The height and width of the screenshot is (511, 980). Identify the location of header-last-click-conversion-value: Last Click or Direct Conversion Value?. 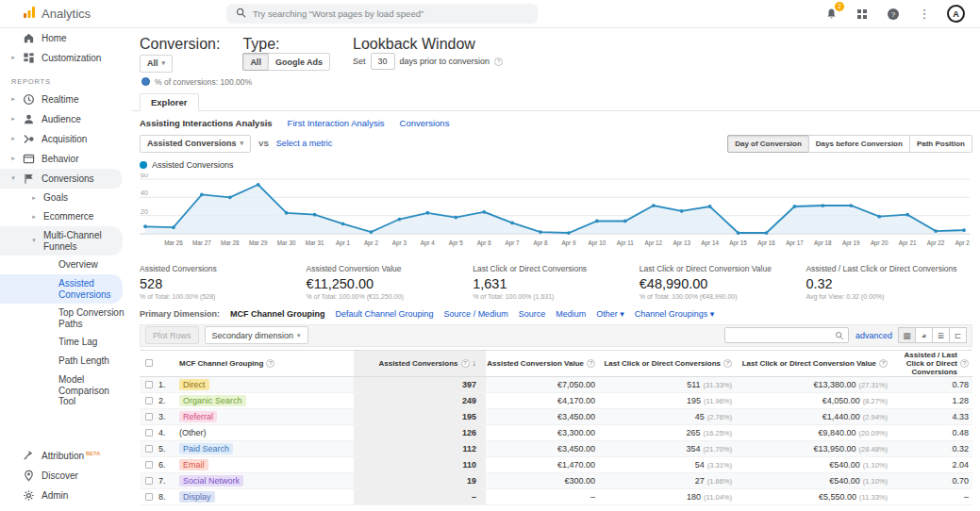
(813, 364).